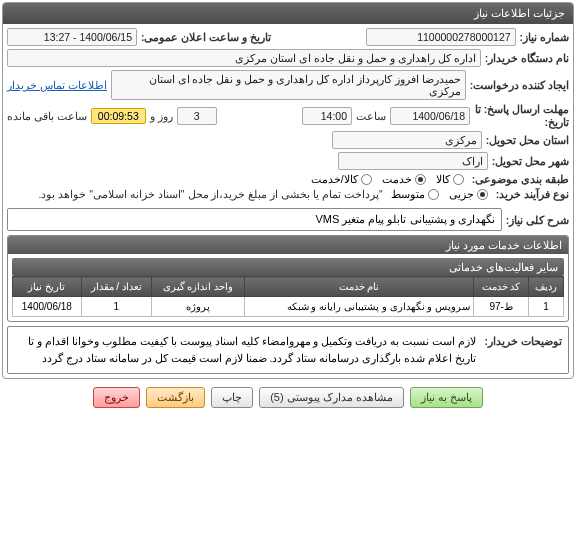  I want to click on buyer-notes-box: توضیحات خریدار: لازم است نسبت به دریافت …, so click(288, 350).